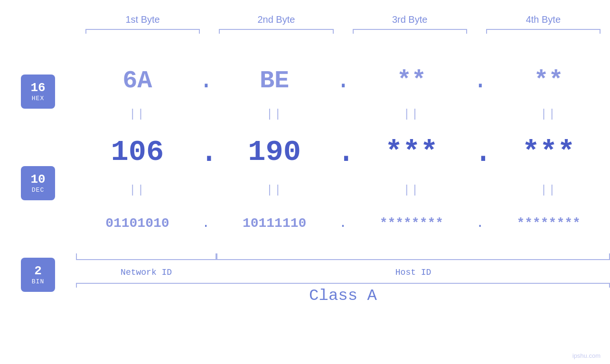 This screenshot has height=364, width=610. I want to click on sep-row-1: || || || ||, so click(343, 114).